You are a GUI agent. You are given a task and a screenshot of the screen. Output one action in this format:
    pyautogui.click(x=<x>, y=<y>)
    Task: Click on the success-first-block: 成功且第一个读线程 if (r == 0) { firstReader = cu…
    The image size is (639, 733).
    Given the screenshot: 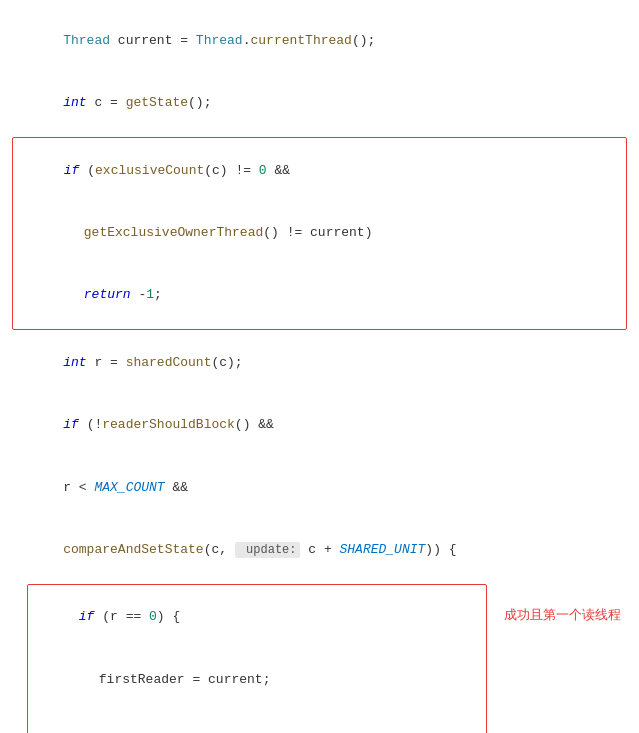 What is the action you would take?
    pyautogui.click(x=257, y=658)
    